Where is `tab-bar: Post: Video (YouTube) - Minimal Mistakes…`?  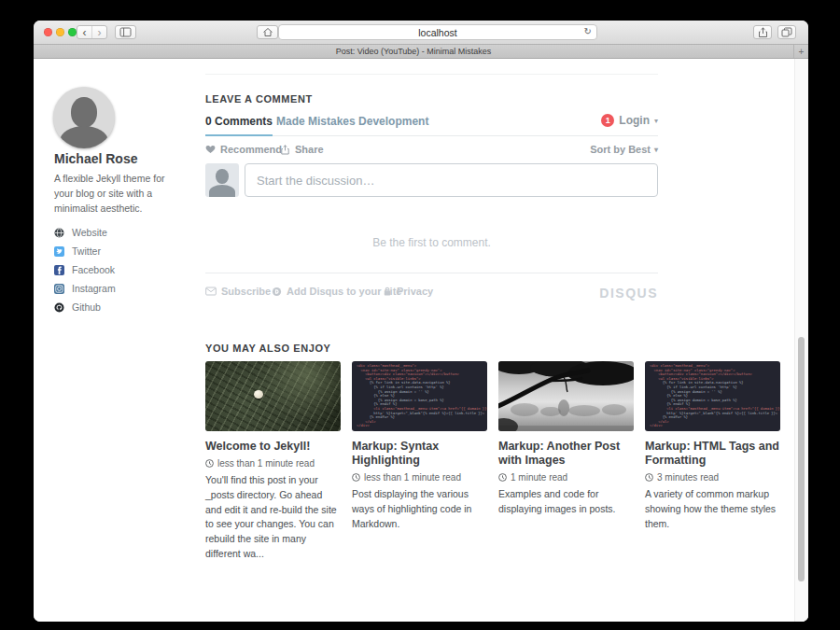
tab-bar: Post: Video (YouTube) - Minimal Mistakes… is located at coordinates (421, 52).